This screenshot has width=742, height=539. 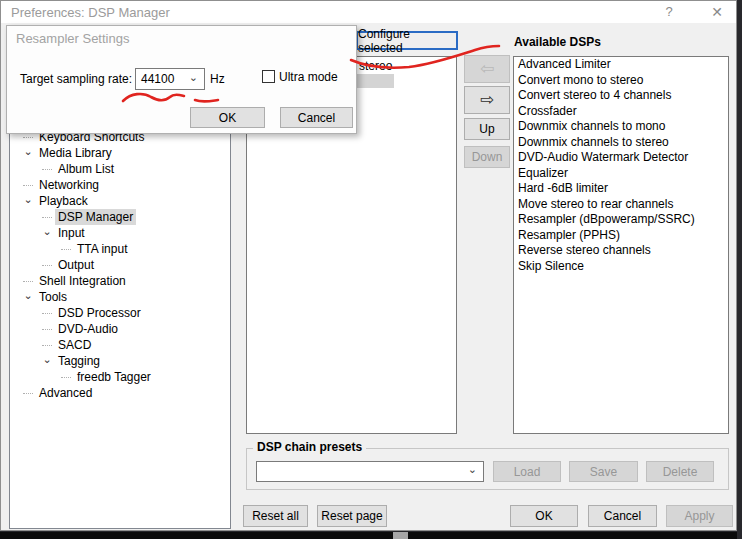 What do you see at coordinates (120, 265) in the screenshot?
I see `preferences-tree: Keyboard Shortcuts⌄Media LibraryAlbum Li…` at bounding box center [120, 265].